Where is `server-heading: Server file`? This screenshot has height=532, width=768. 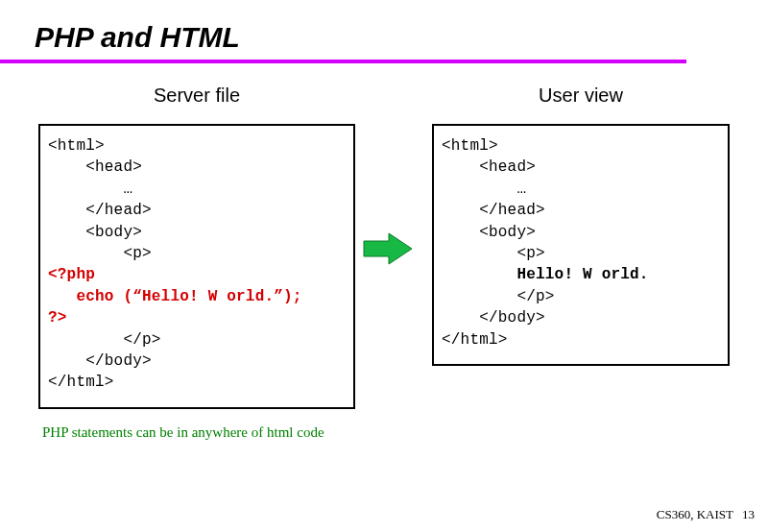
server-heading: Server file is located at coordinates (197, 96).